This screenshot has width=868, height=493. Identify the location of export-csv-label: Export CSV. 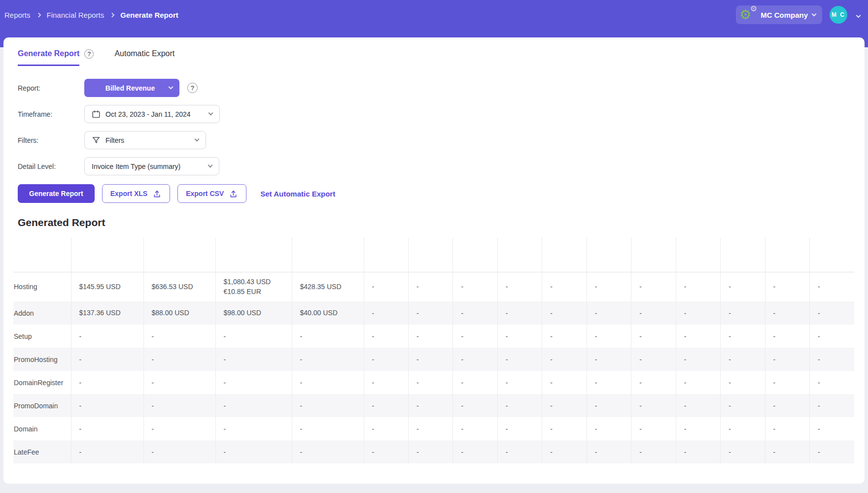
(205, 194).